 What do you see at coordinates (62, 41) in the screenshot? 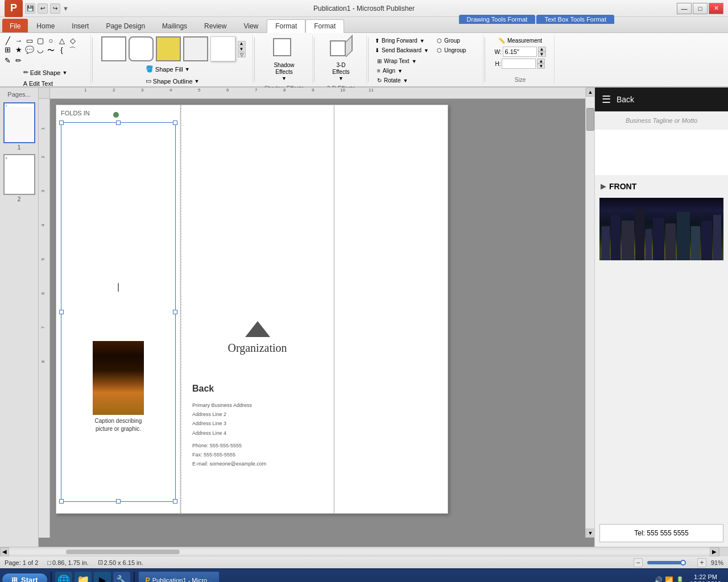
I see `shape-triangle-s: △` at bounding box center [62, 41].